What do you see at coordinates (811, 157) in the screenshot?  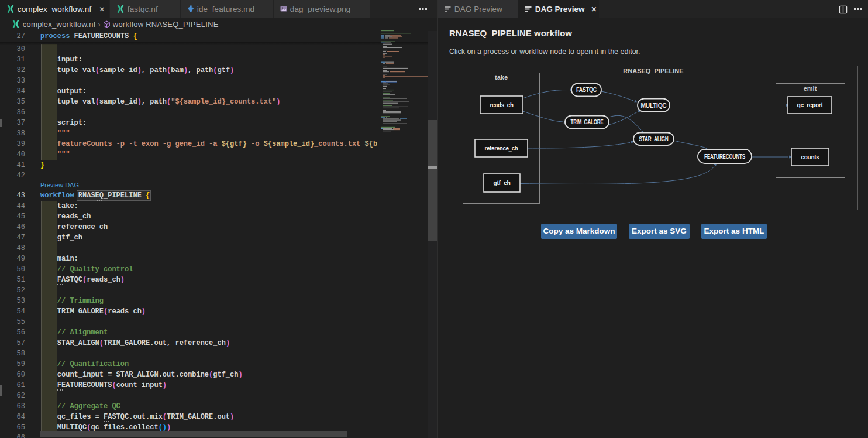 I see `svg-text: counts` at bounding box center [811, 157].